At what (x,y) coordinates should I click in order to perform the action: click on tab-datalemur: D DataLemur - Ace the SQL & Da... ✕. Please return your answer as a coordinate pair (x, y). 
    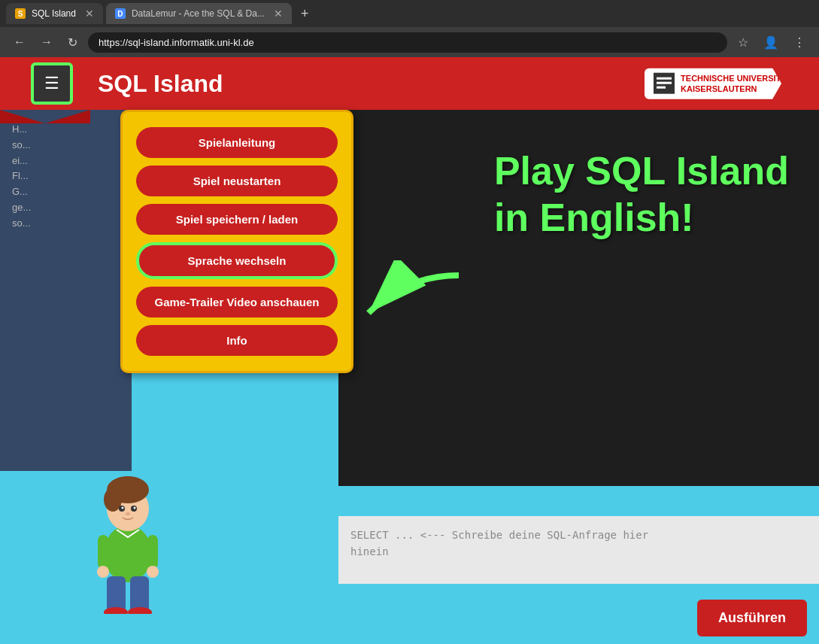
    Looking at the image, I should click on (199, 14).